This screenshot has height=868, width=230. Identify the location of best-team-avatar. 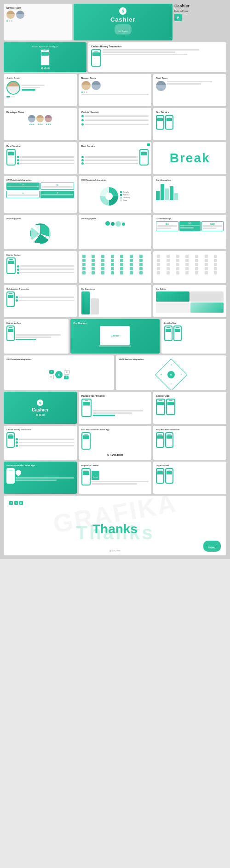
(161, 86).